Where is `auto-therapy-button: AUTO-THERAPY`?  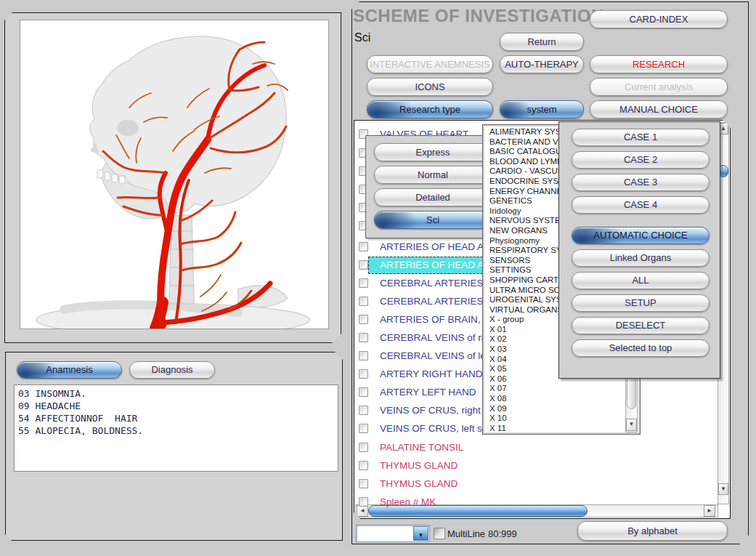
auto-therapy-button: AUTO-THERAPY is located at coordinates (542, 64).